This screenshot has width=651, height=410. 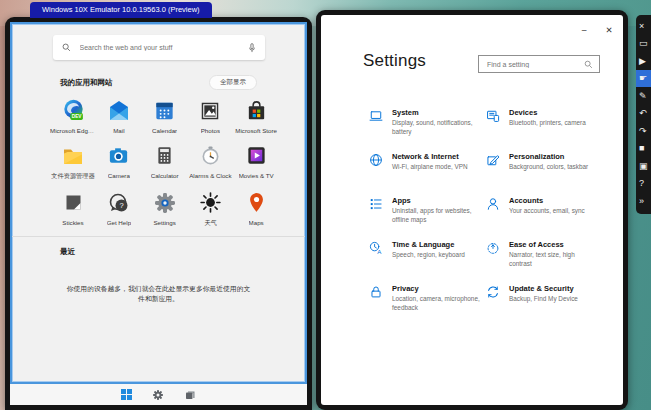 I want to click on stickies-icon, so click(x=74, y=202).